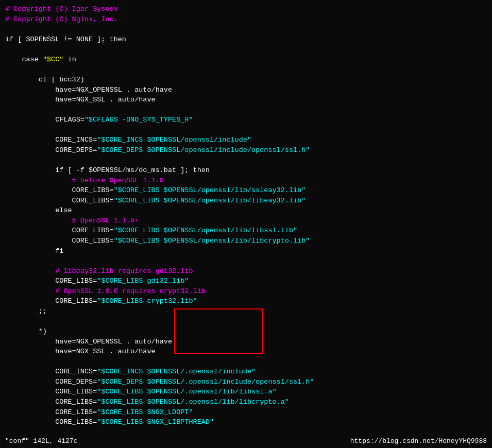 This screenshot has width=492, height=448. What do you see at coordinates (246, 90) in the screenshot?
I see `code-line-9: have=NGX_OPENSSL . auto/have` at bounding box center [246, 90].